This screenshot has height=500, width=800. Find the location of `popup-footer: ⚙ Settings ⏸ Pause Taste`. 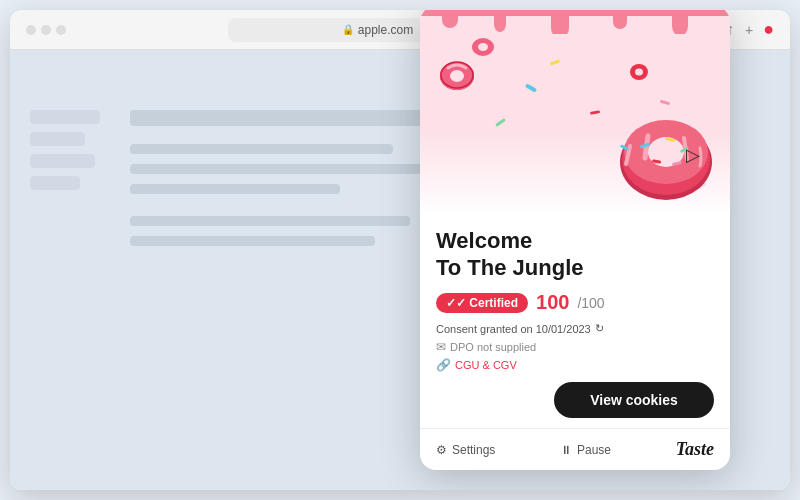

popup-footer: ⚙ Settings ⏸ Pause Taste is located at coordinates (575, 449).